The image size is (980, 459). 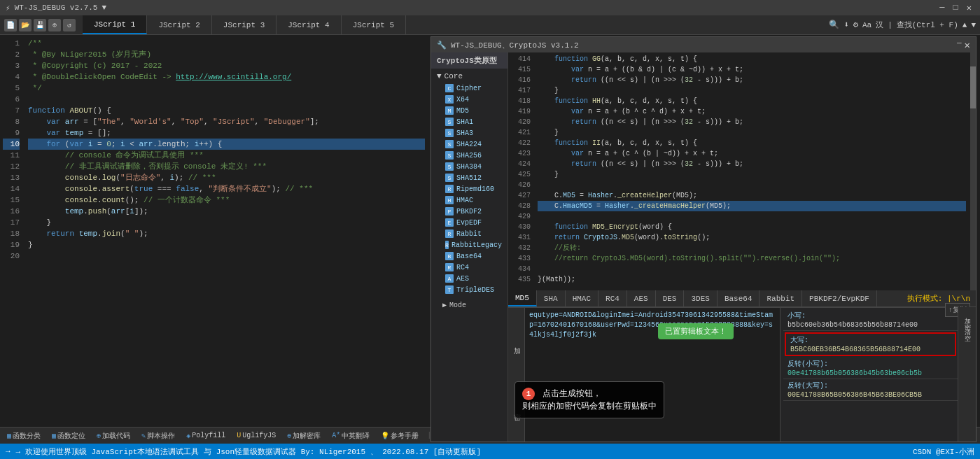 I want to click on tree-item-sha224: SSHA224, so click(x=469, y=144).